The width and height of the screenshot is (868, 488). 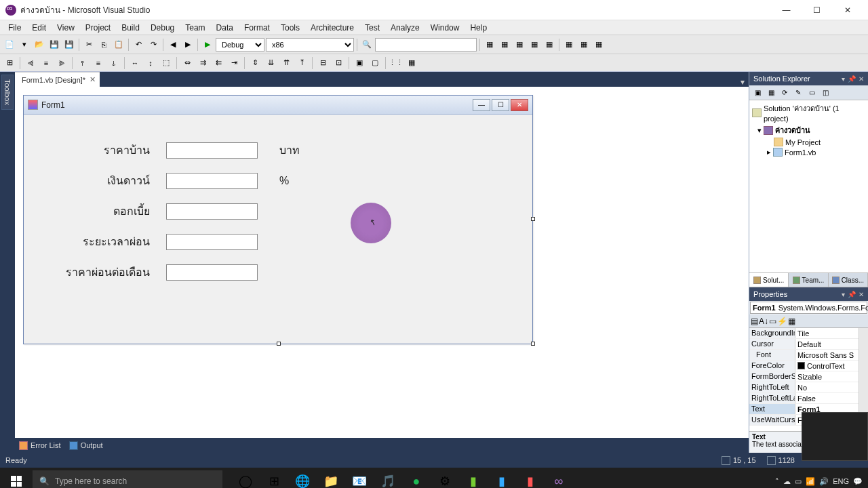 What do you see at coordinates (426, 45) in the screenshot?
I see `find-combo` at bounding box center [426, 45].